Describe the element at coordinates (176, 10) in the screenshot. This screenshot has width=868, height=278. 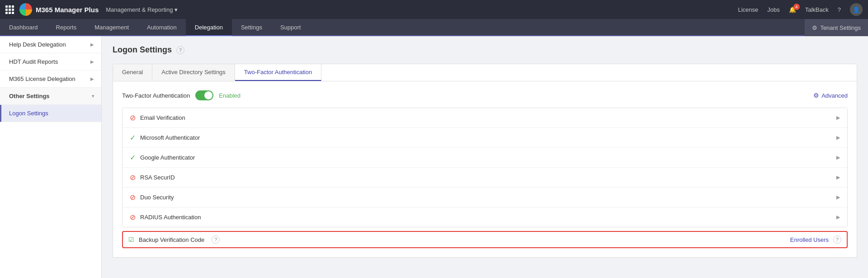
I see `dropdown-arrow-icon: ▾` at that location.